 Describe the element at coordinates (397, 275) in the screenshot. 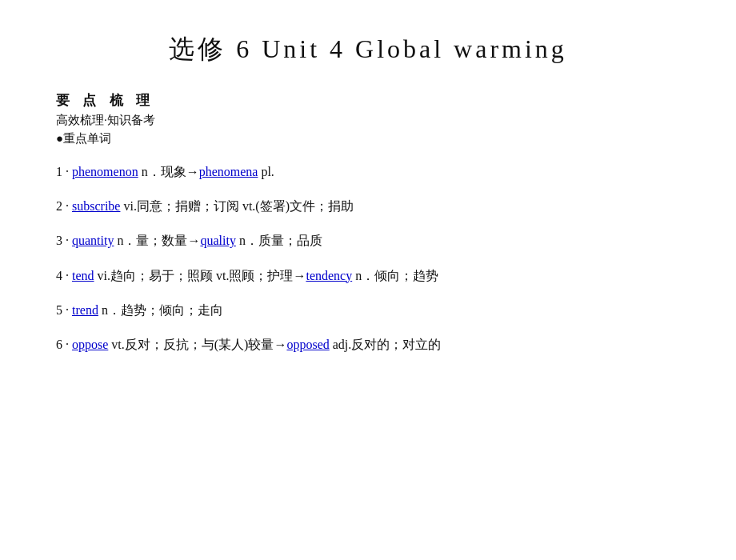

I see `vocab-def2: n．倾向；趋势` at that location.